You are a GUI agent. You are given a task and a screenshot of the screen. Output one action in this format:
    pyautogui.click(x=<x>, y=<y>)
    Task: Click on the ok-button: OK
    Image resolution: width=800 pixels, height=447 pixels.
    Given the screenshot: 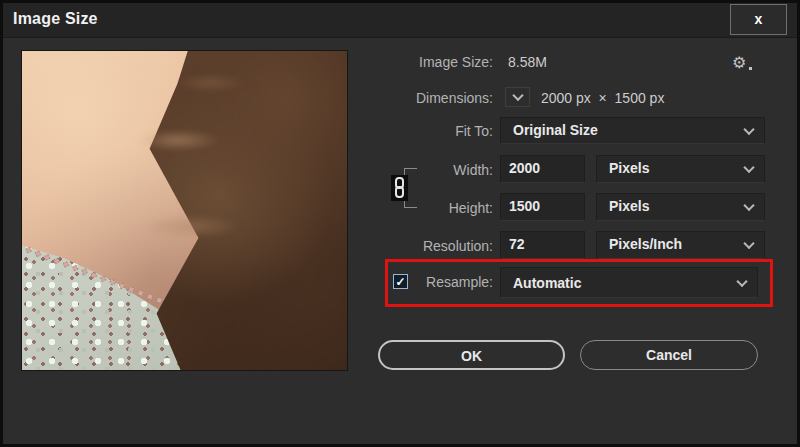 What is the action you would take?
    pyautogui.click(x=472, y=355)
    